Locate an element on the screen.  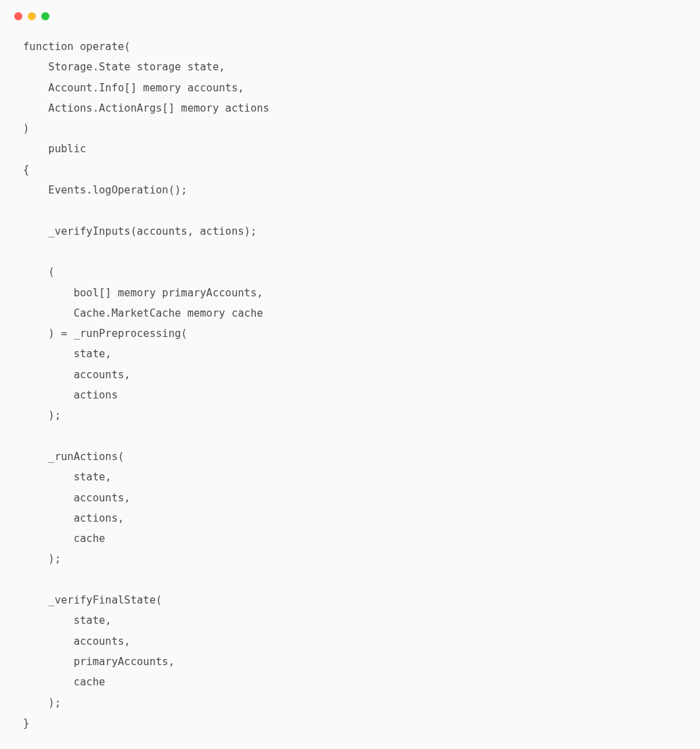
code-line: Events.logOperation(); is located at coordinates (362, 190).